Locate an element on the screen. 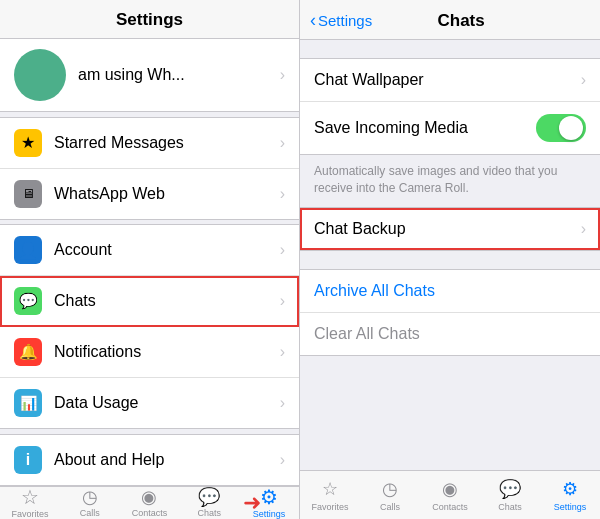  right-group-1: Chat Wallpaper › Save Incoming Media is located at coordinates (450, 106).